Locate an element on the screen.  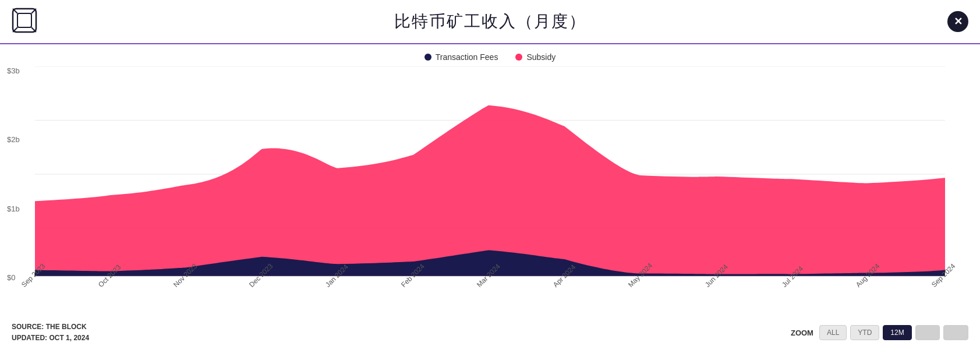
zoom-btn4 is located at coordinates (928, 333).